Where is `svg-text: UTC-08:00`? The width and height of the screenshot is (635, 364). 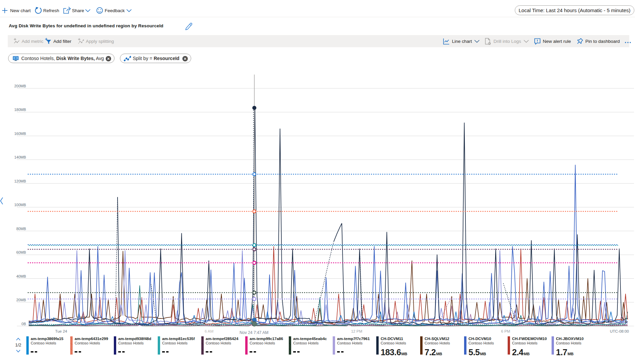 svg-text: UTC-08:00 is located at coordinates (619, 331).